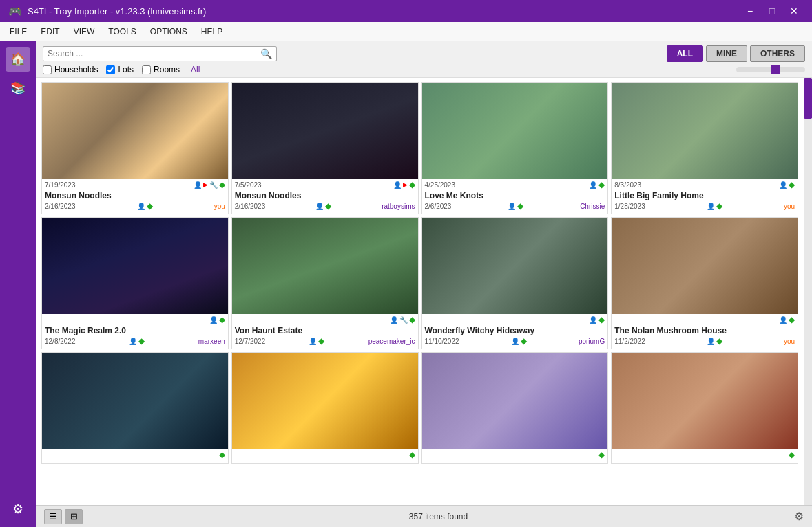  What do you see at coordinates (794, 11) in the screenshot?
I see `close-button: ✕` at bounding box center [794, 11].